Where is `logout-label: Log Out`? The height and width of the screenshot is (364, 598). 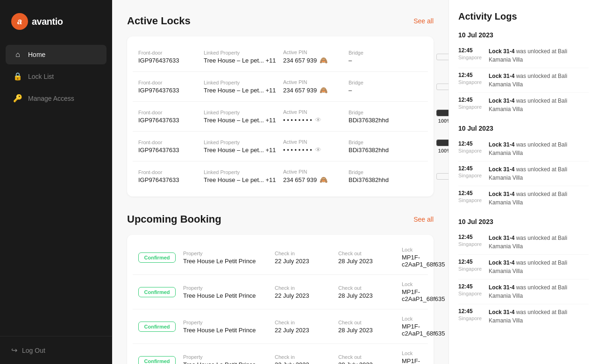
logout-label: Log Out is located at coordinates (34, 350).